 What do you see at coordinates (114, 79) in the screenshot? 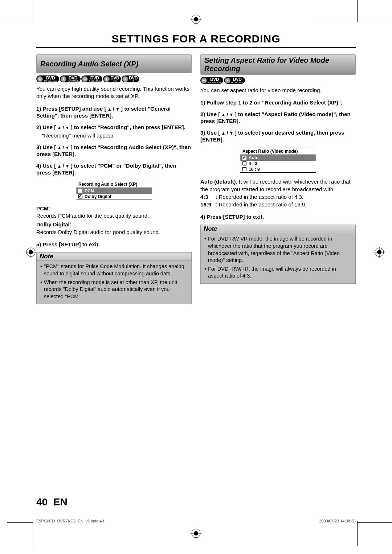
I see `disc-compat-badges: DVD-RW Video Mode DVD-RW VR Mode DVD-R V…` at bounding box center [114, 79].